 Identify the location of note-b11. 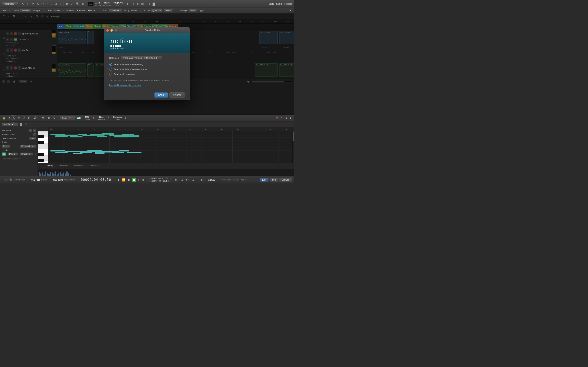
(134, 152).